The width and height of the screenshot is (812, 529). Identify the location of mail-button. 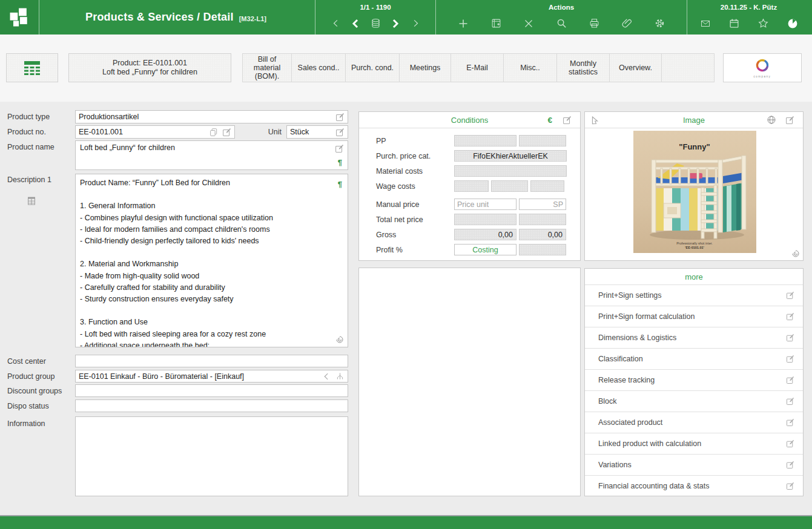
(705, 24).